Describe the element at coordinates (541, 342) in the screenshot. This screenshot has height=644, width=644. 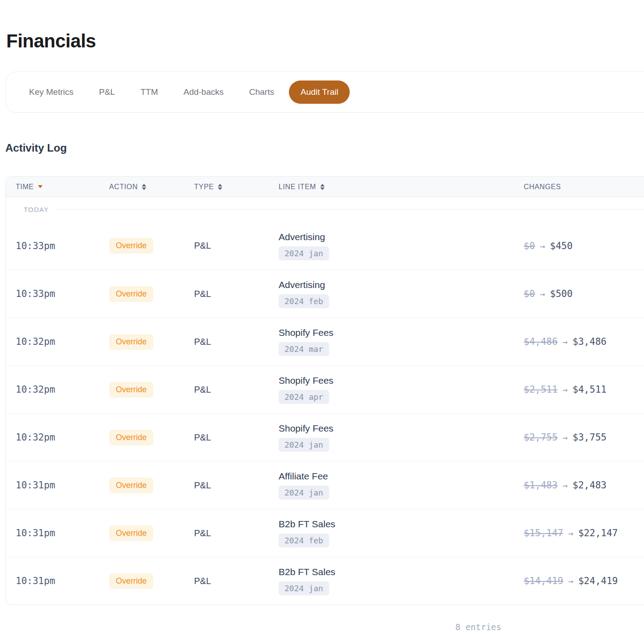
I see `old-value: $4,486` at that location.